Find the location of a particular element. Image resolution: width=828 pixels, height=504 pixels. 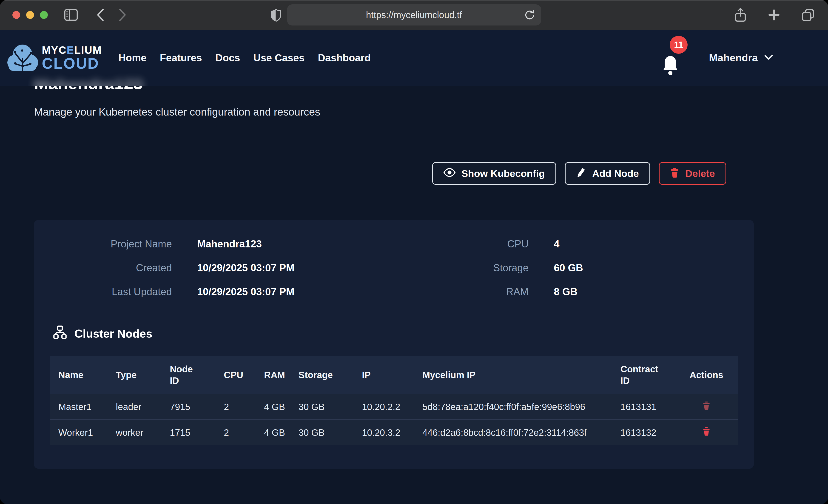

last-updated-label: Last Updated is located at coordinates (118, 292).